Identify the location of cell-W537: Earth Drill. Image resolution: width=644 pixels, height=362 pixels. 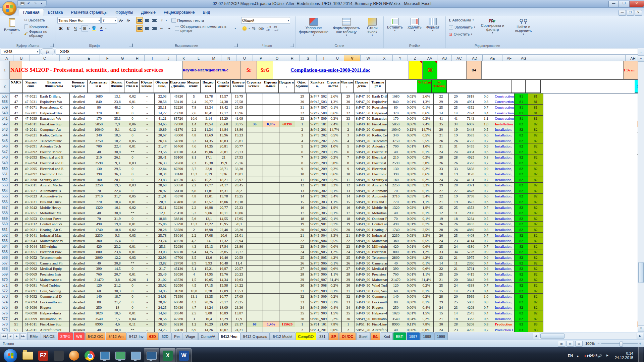
(380, 97).